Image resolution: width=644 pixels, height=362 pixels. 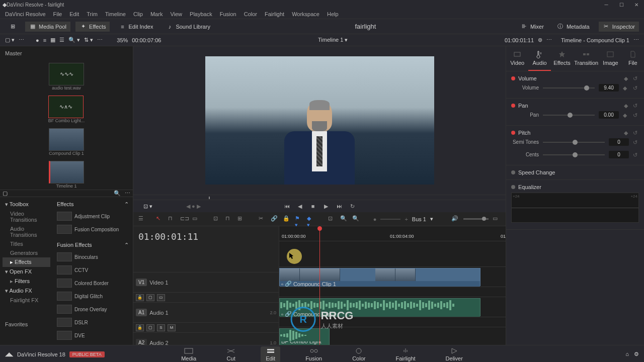 What do you see at coordinates (497, 219) in the screenshot?
I see `dim-icon: ▭` at bounding box center [497, 219].